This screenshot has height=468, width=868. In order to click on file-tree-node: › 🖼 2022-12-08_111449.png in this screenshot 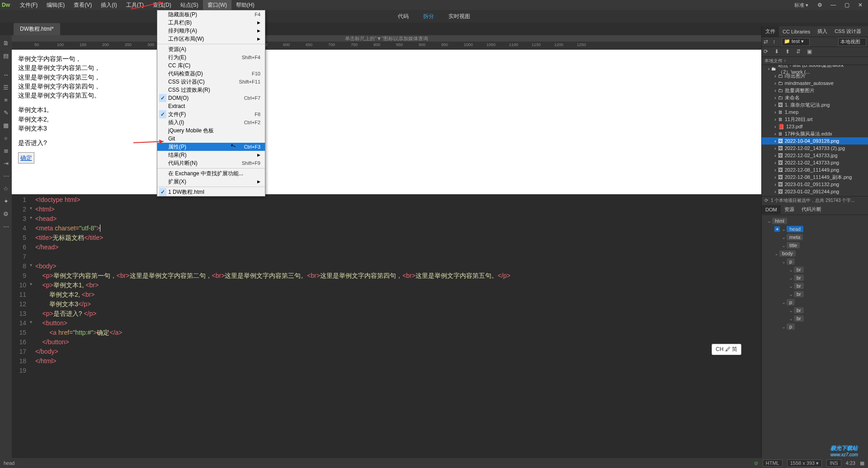, I will do `click(815, 170)`.